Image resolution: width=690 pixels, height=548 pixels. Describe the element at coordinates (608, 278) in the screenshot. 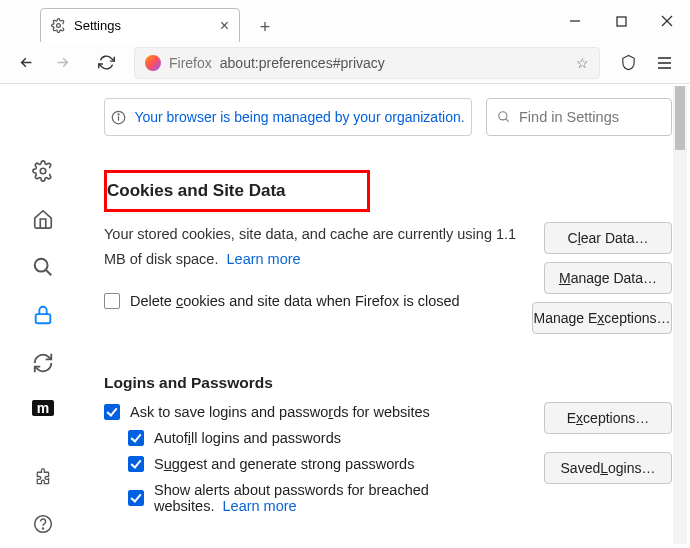

I see `manage-data-button: Manage Data…` at that location.